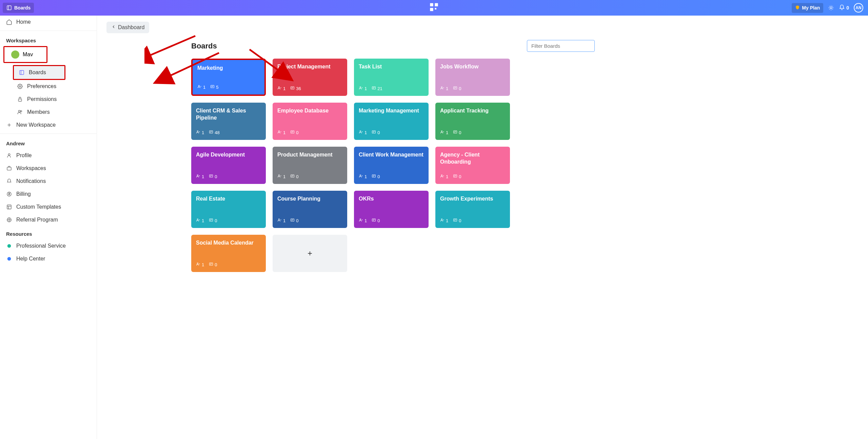 The height and width of the screenshot is (439, 868). What do you see at coordinates (473, 199) in the screenshot?
I see `board-title: Growth Experiments` at bounding box center [473, 199].